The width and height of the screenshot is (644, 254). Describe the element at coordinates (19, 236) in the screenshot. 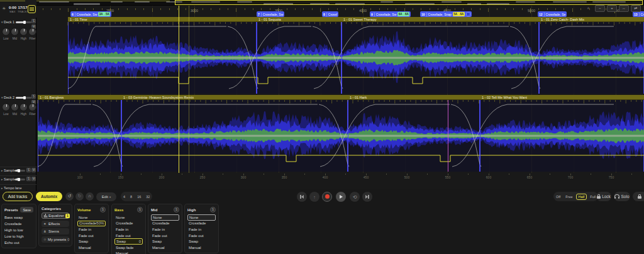

I see `preset-item: Low to high` at that location.